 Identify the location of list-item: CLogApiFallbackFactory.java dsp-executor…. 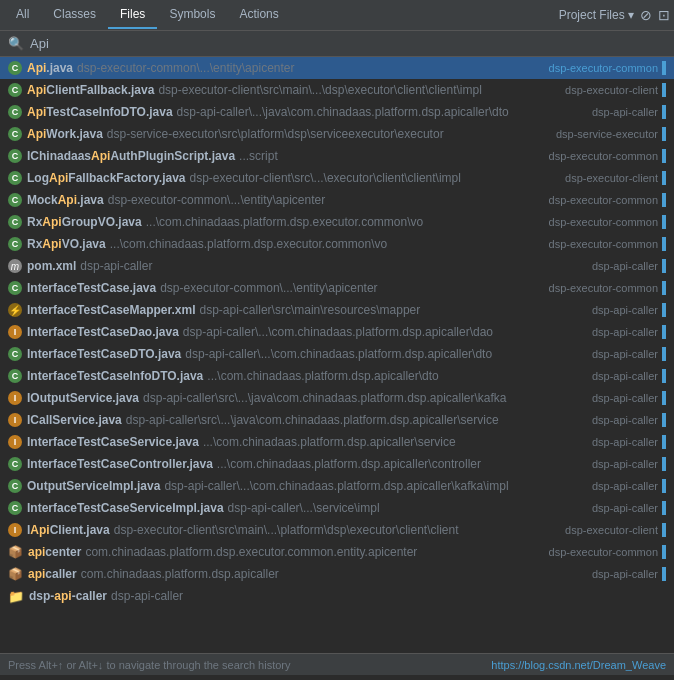
(337, 178).